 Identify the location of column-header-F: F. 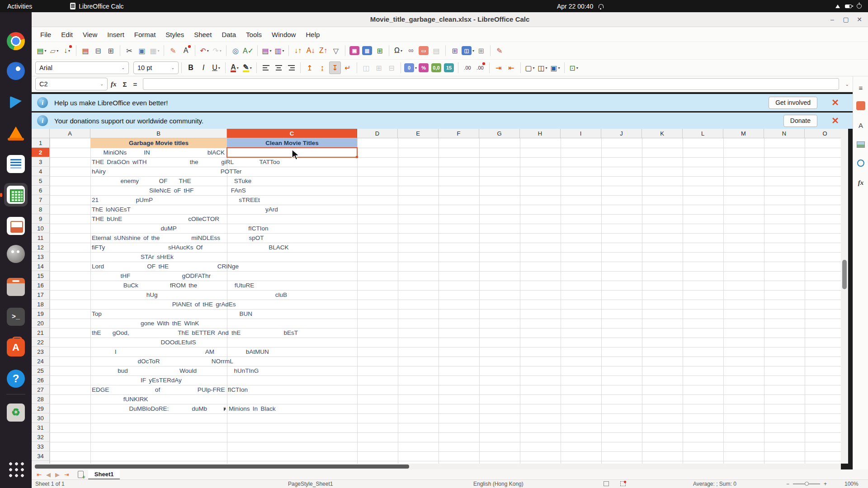
(459, 134).